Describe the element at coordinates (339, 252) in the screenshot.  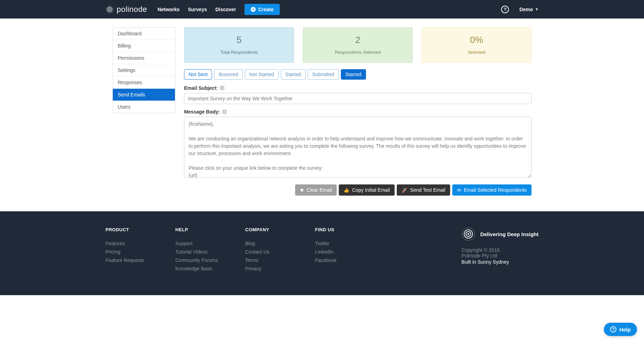
I see `footer-link: LinkedIn` at that location.